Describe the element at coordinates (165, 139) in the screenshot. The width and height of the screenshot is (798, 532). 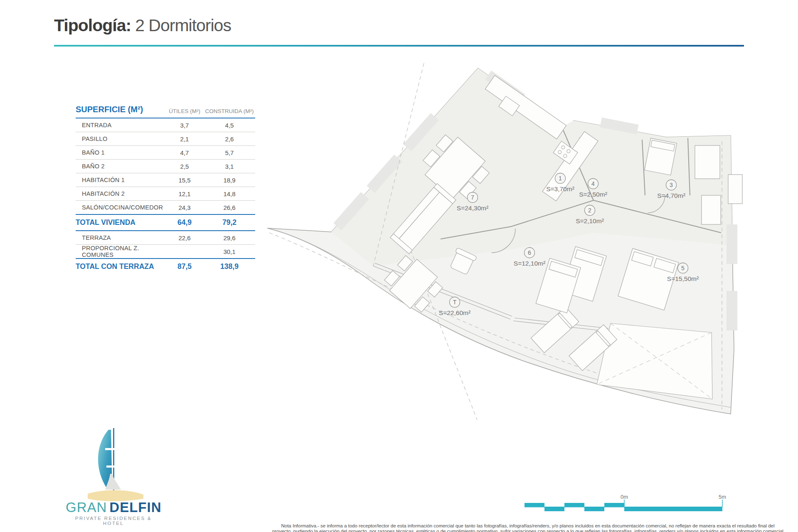
I see `table-row: PASILLO2,12,6` at that location.